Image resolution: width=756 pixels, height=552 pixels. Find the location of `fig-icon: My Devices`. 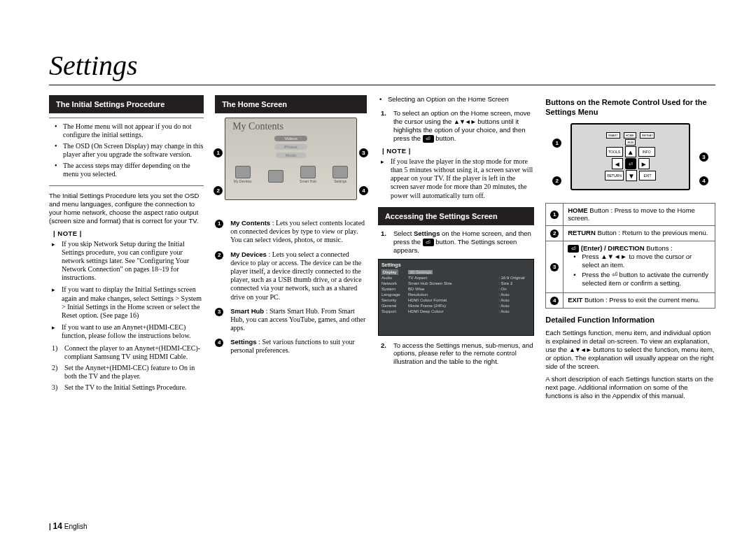

fig-icon: My Devices is located at coordinates (243, 175).